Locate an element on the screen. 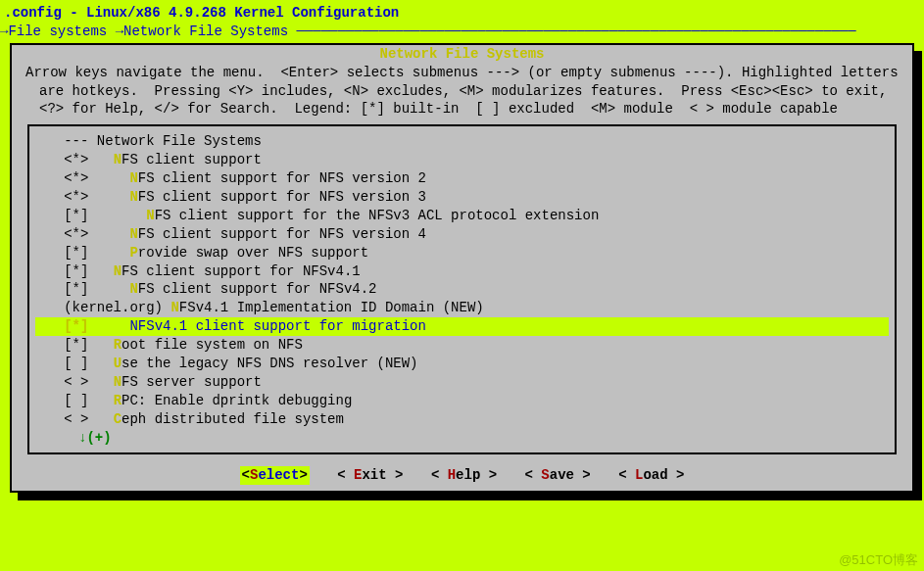  menu-item-label: eph distributed file system is located at coordinates (233, 419).